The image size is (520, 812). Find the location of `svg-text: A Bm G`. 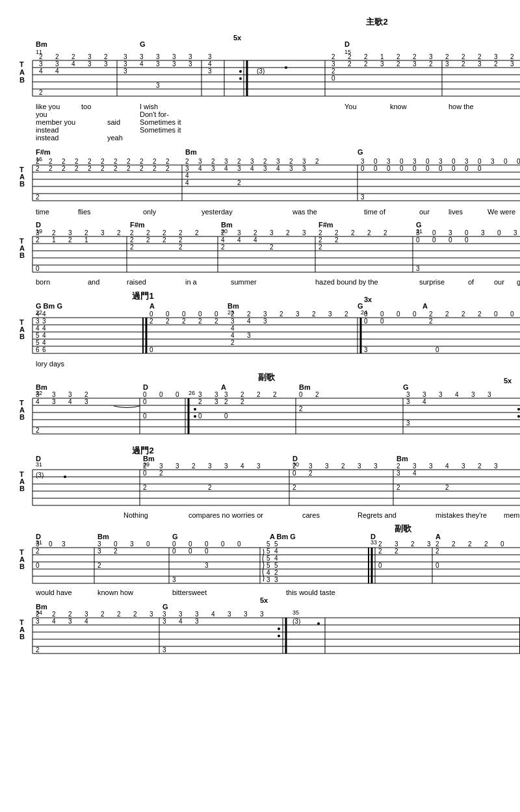

svg-text: A Bm G is located at coordinates (283, 537).